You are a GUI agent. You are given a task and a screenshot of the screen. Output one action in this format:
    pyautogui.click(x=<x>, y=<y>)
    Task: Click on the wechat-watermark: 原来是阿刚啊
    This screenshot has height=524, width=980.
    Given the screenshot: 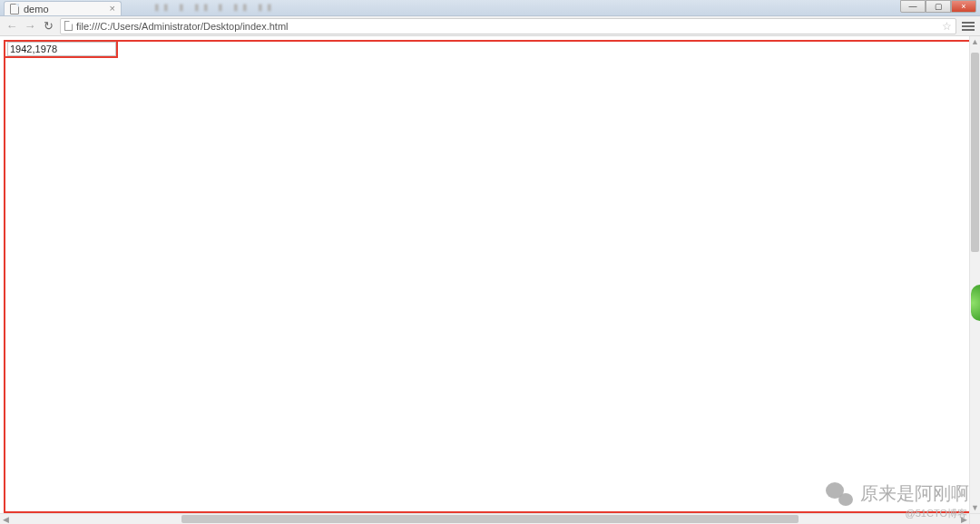 What is the action you would take?
    pyautogui.click(x=897, y=493)
    